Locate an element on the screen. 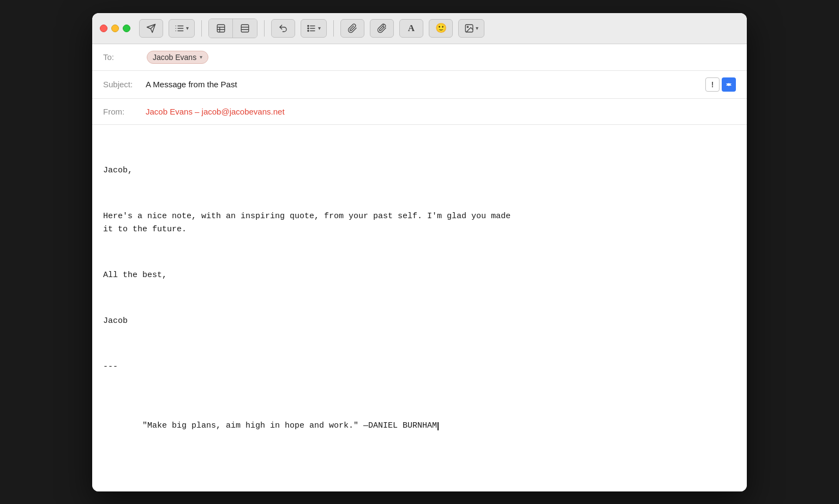  hide-fields-button is located at coordinates (245, 28).